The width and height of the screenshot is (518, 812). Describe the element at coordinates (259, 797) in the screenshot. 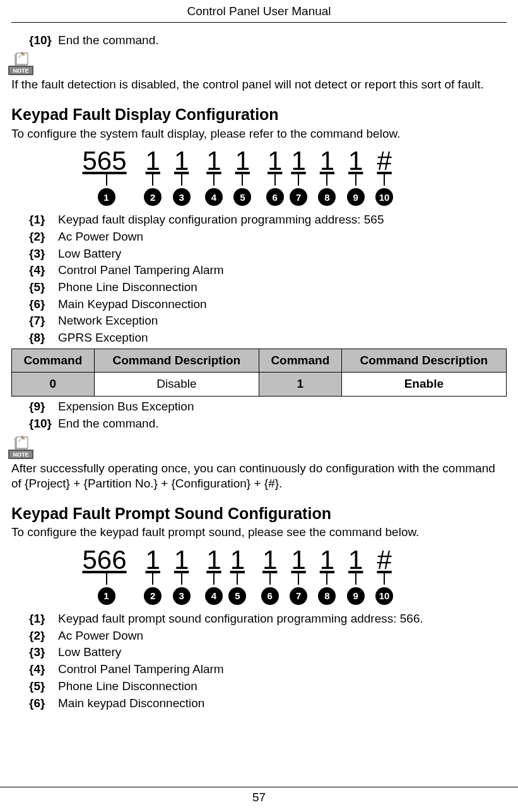

I see `page-number: 57` at that location.